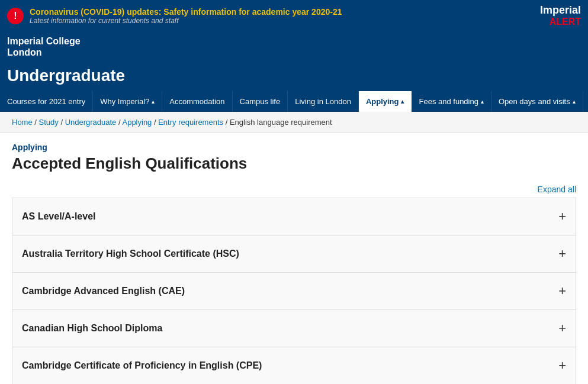  Describe the element at coordinates (323, 102) in the screenshot. I see `nav-item-living-in-london: Living in London` at that location.